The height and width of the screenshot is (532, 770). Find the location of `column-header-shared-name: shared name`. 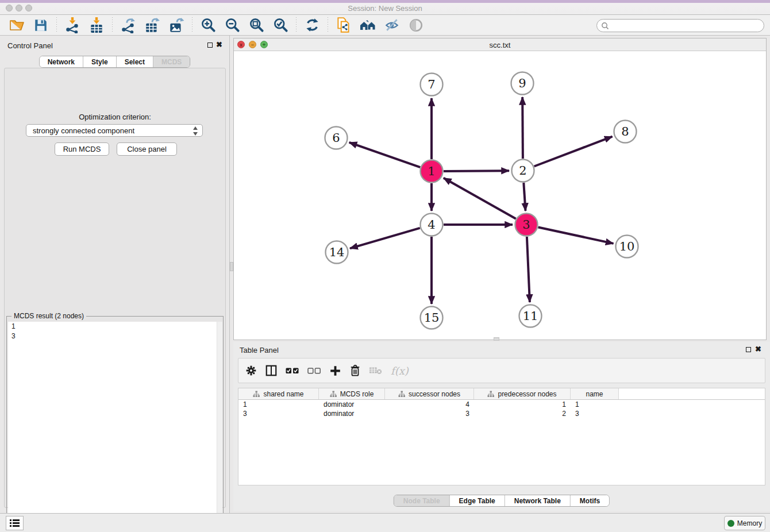

column-header-shared-name: shared name is located at coordinates (279, 394).